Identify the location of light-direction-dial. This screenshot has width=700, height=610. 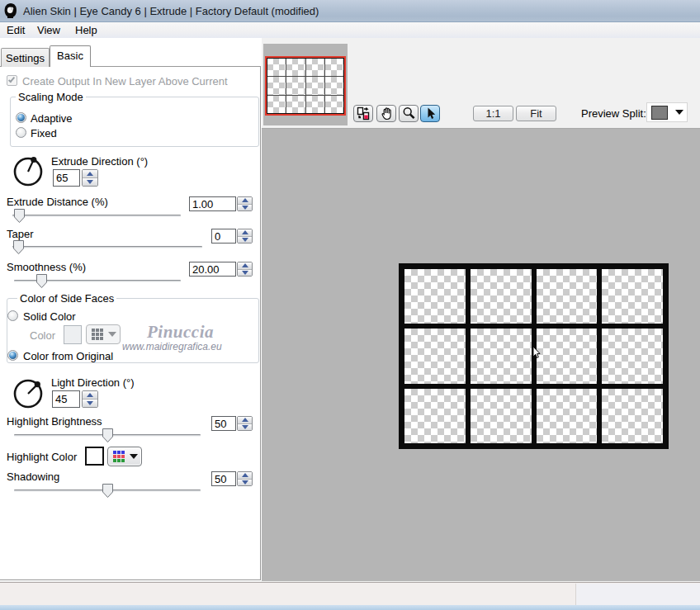
(28, 394).